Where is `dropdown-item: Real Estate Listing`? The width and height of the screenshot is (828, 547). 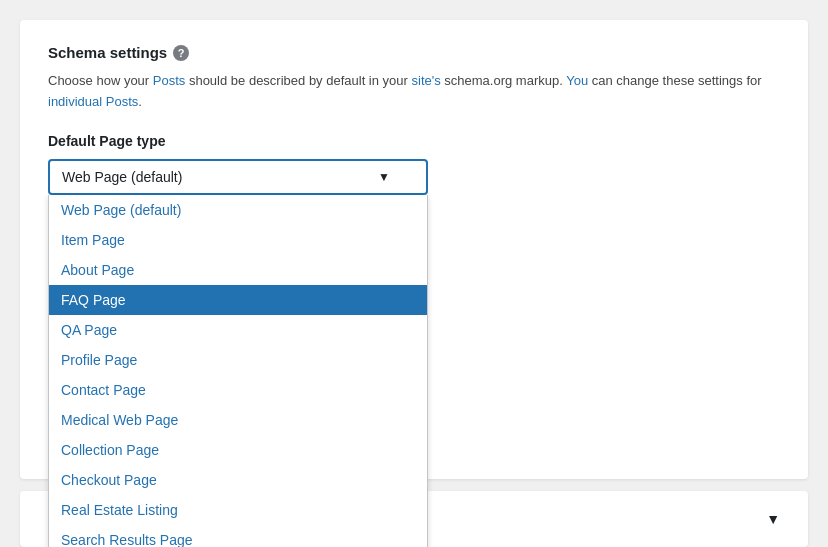 dropdown-item: Real Estate Listing is located at coordinates (238, 510).